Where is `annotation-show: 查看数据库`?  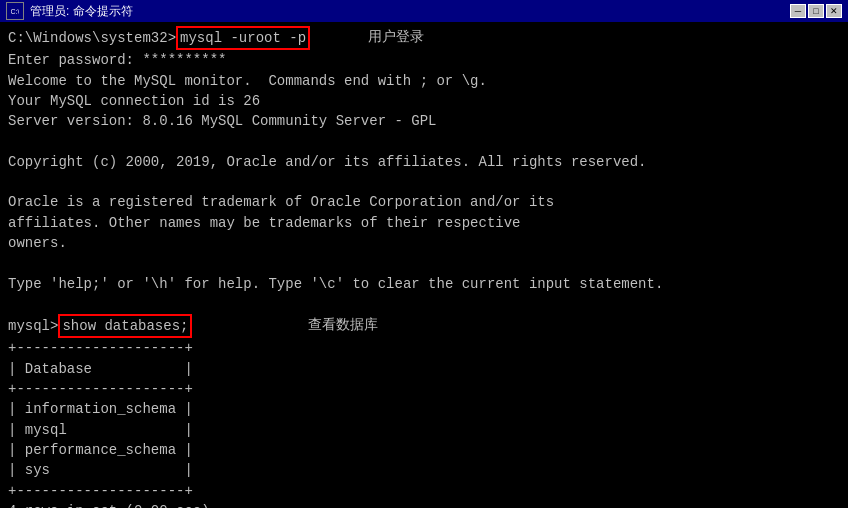 annotation-show: 查看数据库 is located at coordinates (343, 324).